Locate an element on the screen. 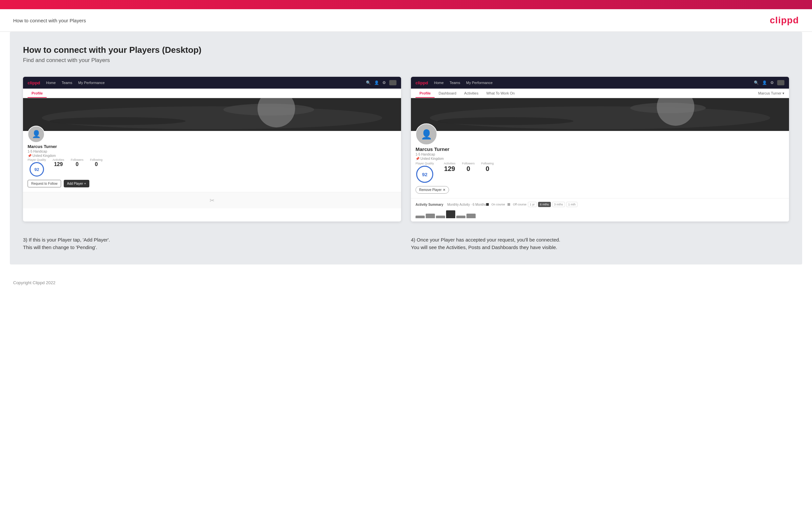  left-player-handicap: 1-5 Handicap is located at coordinates (212, 152).